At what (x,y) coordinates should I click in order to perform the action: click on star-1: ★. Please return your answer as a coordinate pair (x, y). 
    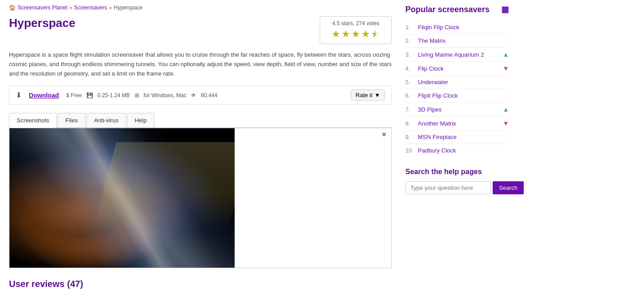
    Looking at the image, I should click on (336, 34).